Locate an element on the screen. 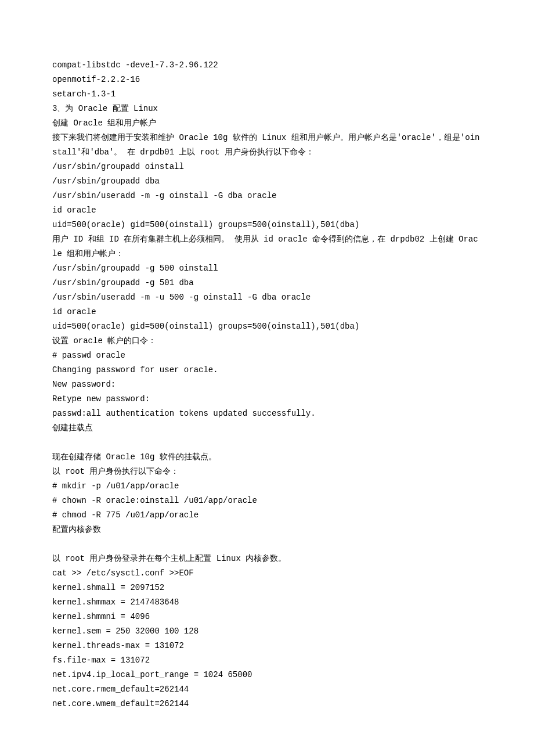  text-line: 设置 oracle 帐户的口令： is located at coordinates (267, 341).